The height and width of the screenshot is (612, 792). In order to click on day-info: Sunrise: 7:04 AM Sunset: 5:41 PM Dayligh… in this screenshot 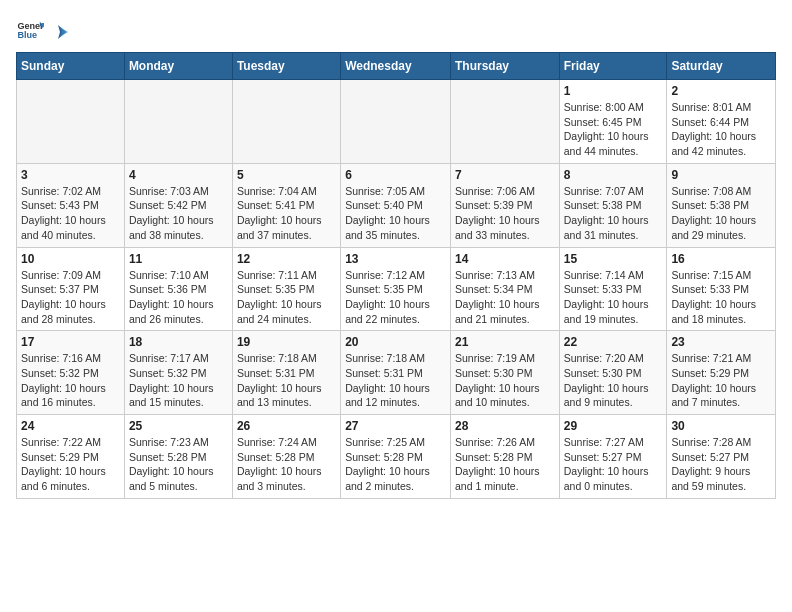, I will do `click(286, 214)`.